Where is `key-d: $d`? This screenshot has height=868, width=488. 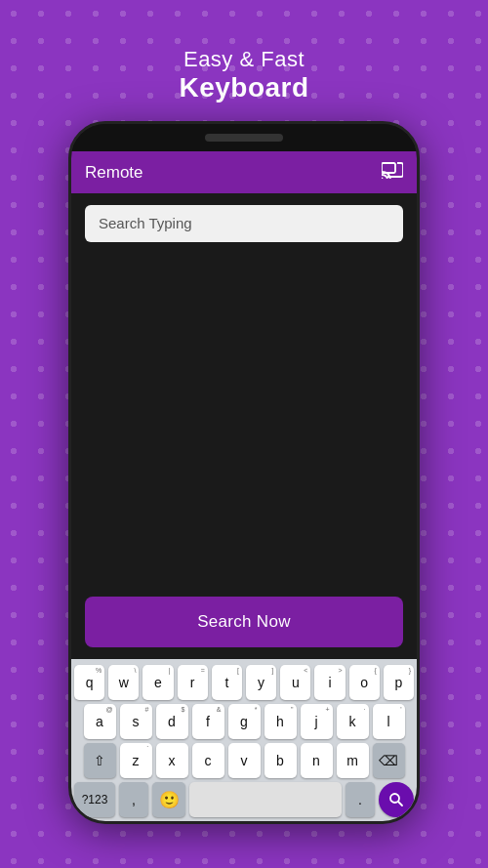
key-d: $d is located at coordinates (172, 722).